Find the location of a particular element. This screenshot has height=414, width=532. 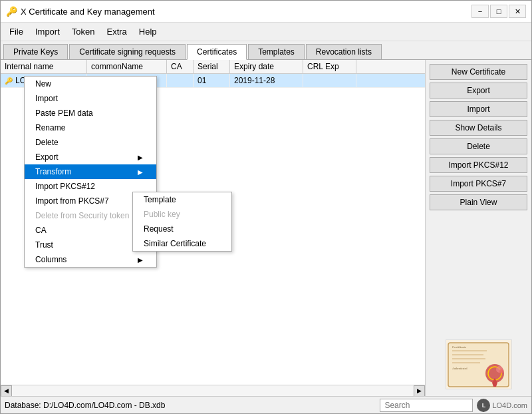

menu-import: Import is located at coordinates (48, 32).